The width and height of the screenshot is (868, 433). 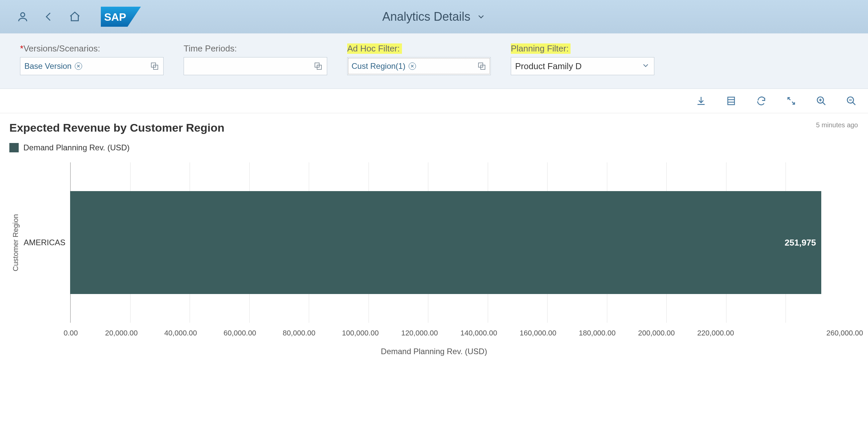 I want to click on filter-planning: Planning Filter: Product Family D, so click(x=583, y=59).